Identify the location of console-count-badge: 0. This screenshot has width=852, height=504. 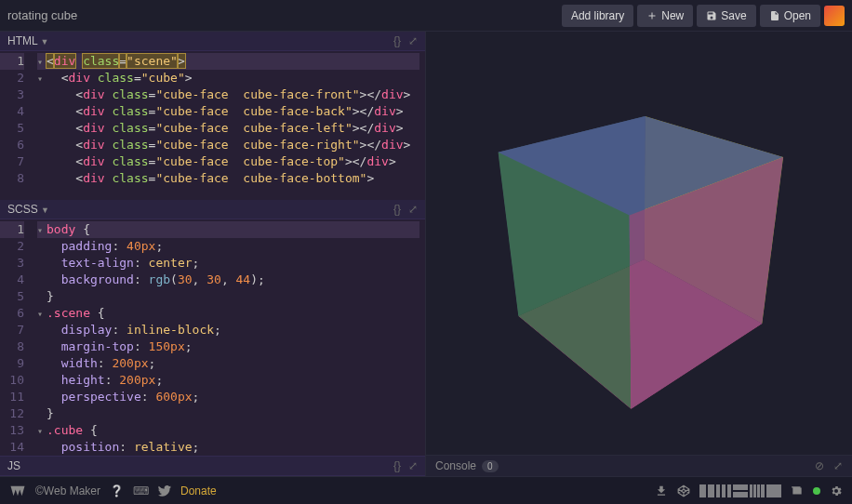
(490, 467).